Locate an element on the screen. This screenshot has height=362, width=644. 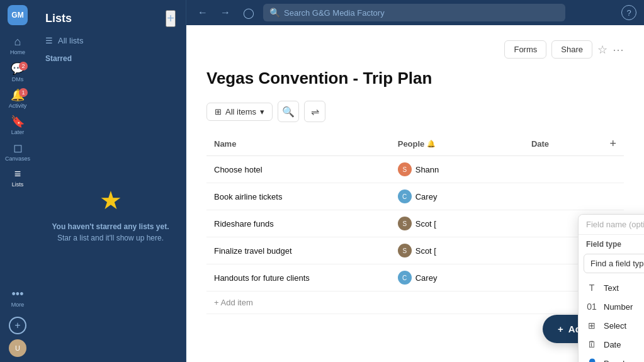
cell-people: S Shann is located at coordinates (457, 170).